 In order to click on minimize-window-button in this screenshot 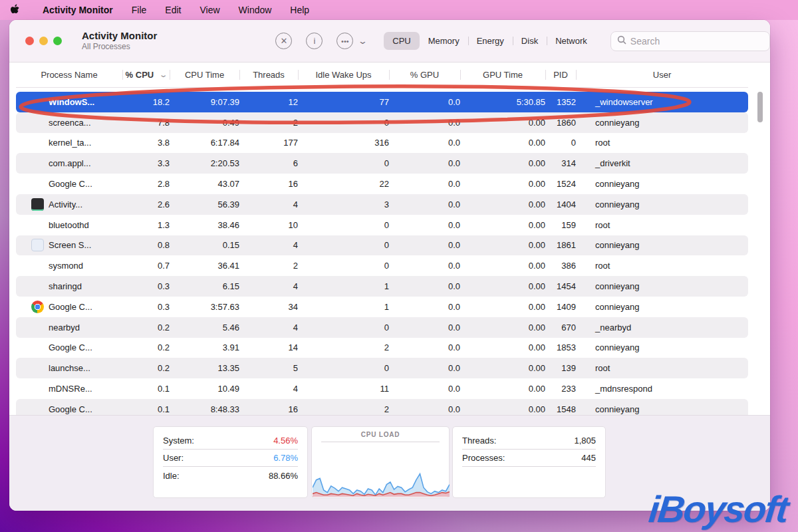, I will do `click(44, 41)`.